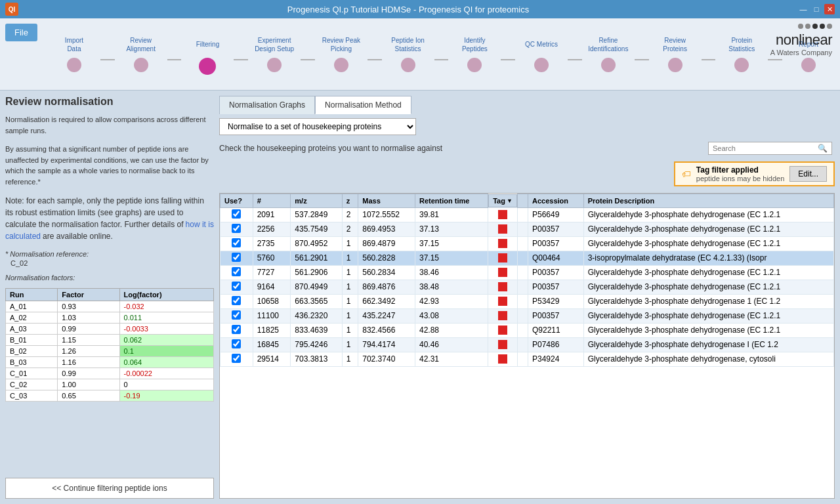 This screenshot has width=840, height=504. Describe the element at coordinates (808, 174) in the screenshot. I see `edit-filter-button: Edit...` at that location.